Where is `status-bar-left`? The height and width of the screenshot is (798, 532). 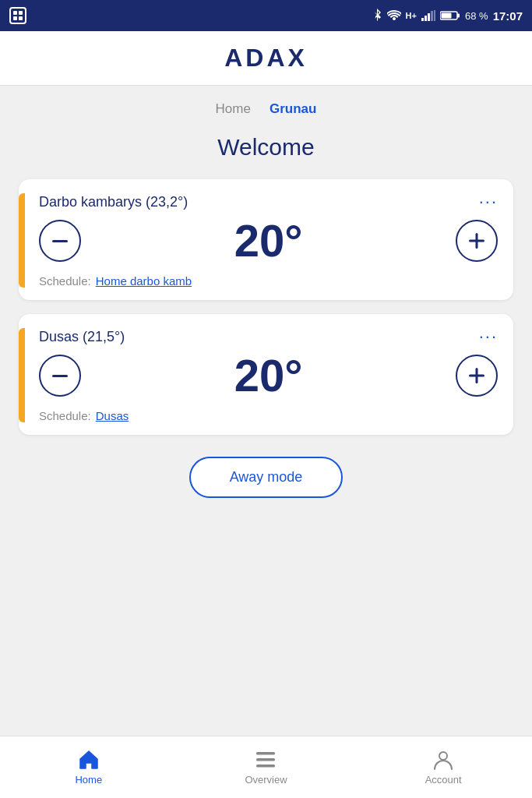
status-bar-left is located at coordinates (18, 16).